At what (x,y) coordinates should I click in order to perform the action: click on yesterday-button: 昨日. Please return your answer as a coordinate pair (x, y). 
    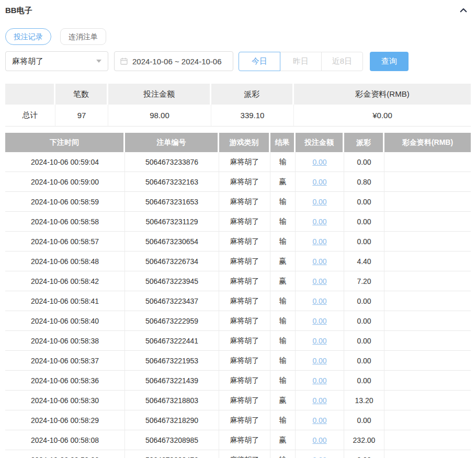
    Looking at the image, I should click on (301, 62).